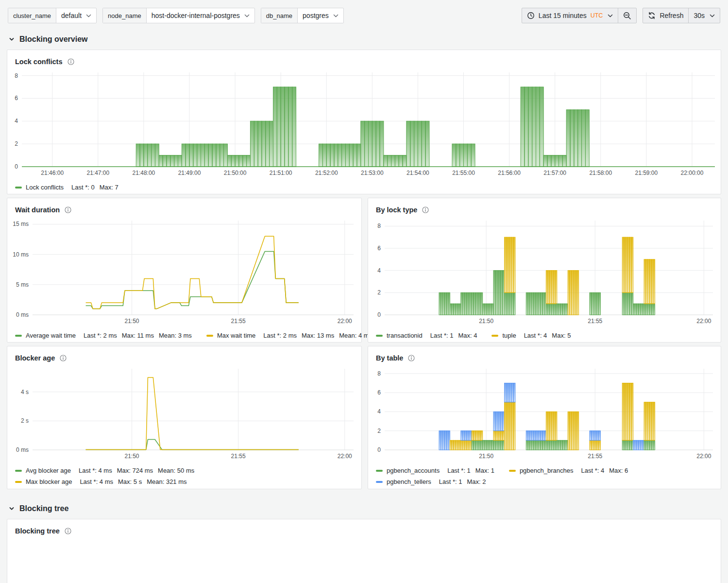 The image size is (728, 583). What do you see at coordinates (568, 470) in the screenshot?
I see `legend-item: pgbench_branchesLast *: 4Max: 6` at bounding box center [568, 470].